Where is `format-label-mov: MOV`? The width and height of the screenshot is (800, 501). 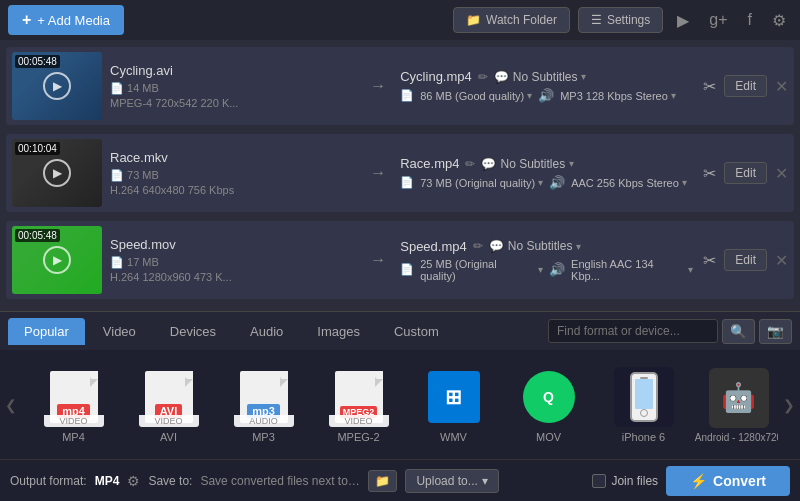 format-label-mov: MOV is located at coordinates (548, 437).